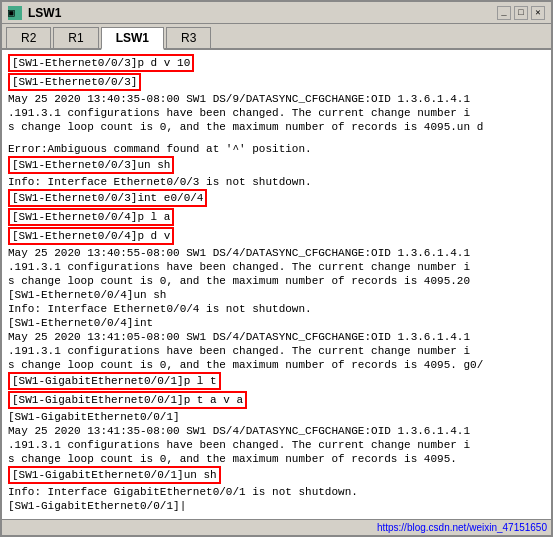 This screenshot has height=537, width=553. Describe the element at coordinates (276, 527) in the screenshot. I see `status-bar: https://blog.csdn.net/weixin_47151650` at that location.